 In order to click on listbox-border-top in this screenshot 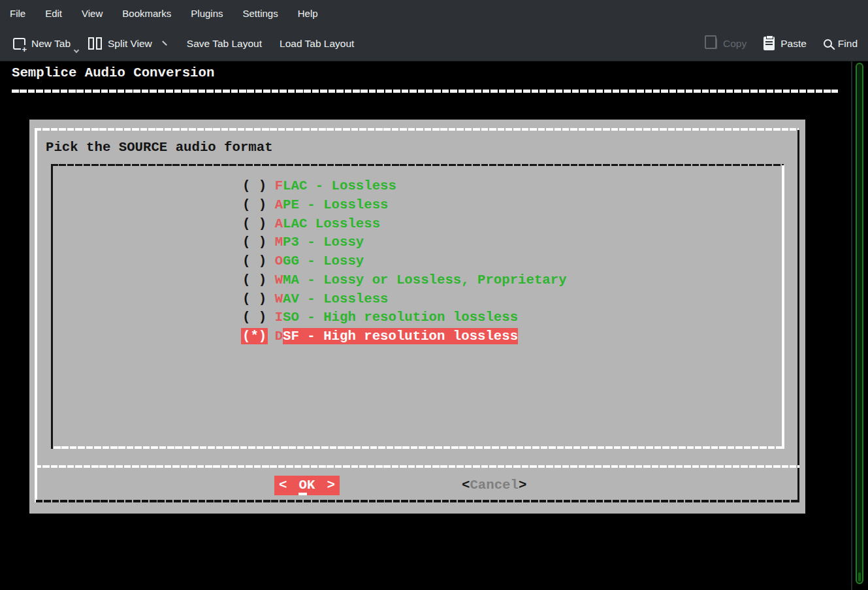, I will do `click(417, 165)`.